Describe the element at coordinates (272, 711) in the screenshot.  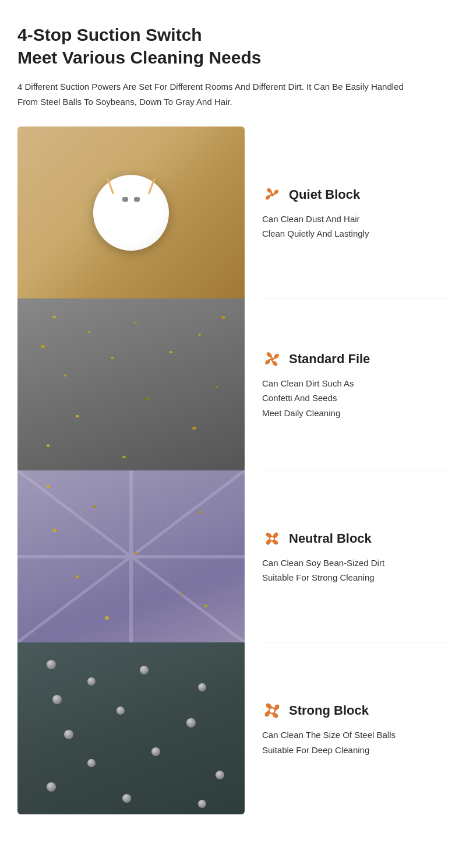
I see `strong-icon` at that location.